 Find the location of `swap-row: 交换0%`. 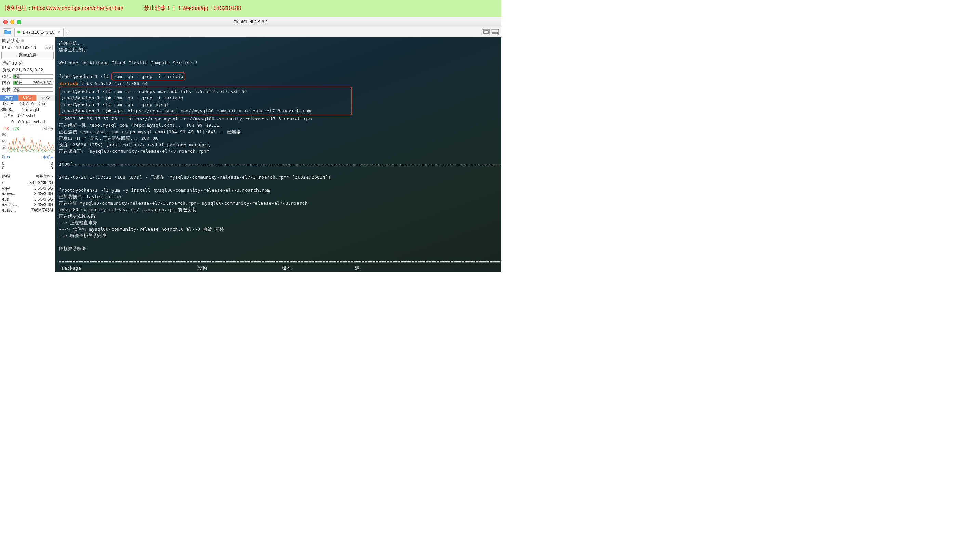

swap-row: 交换0% is located at coordinates (27, 90).